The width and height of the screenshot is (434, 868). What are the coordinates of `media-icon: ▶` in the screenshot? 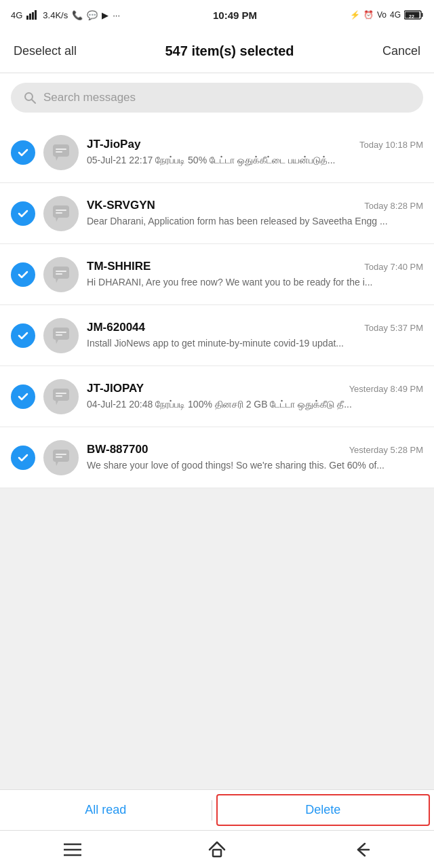 It's located at (105, 15).